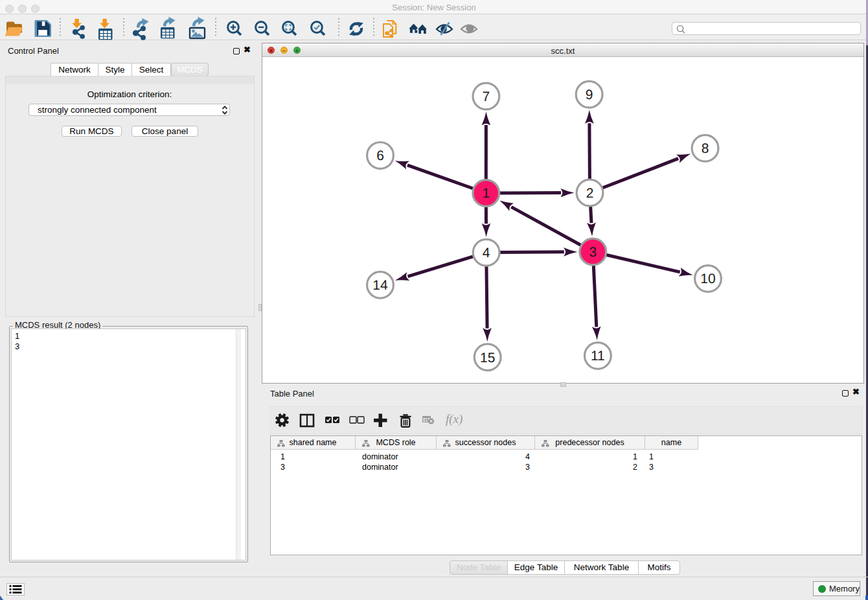 The image size is (868, 600). Describe the element at coordinates (486, 253) in the screenshot. I see `svg-text: 4` at that location.